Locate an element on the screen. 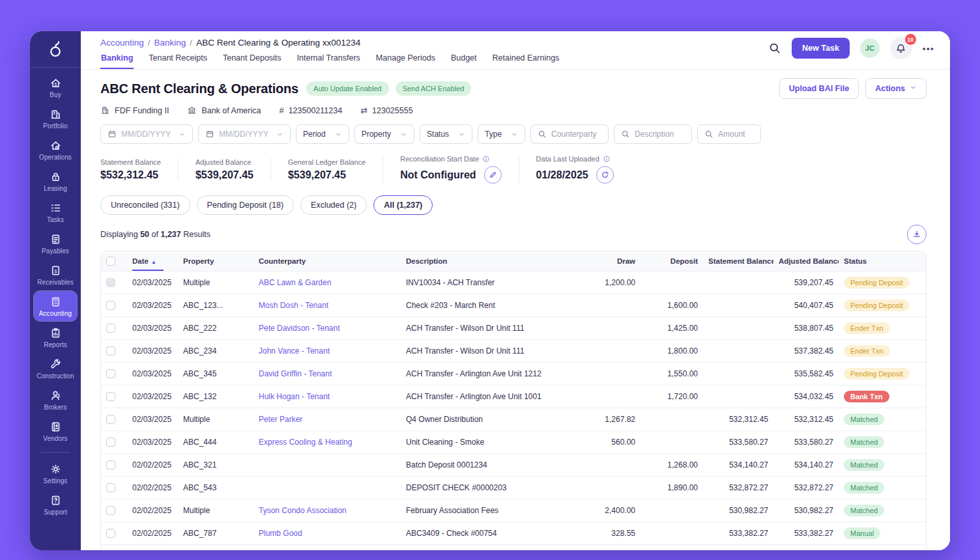 The height and width of the screenshot is (560, 980). breadcrumb-item: Banking is located at coordinates (171, 43).